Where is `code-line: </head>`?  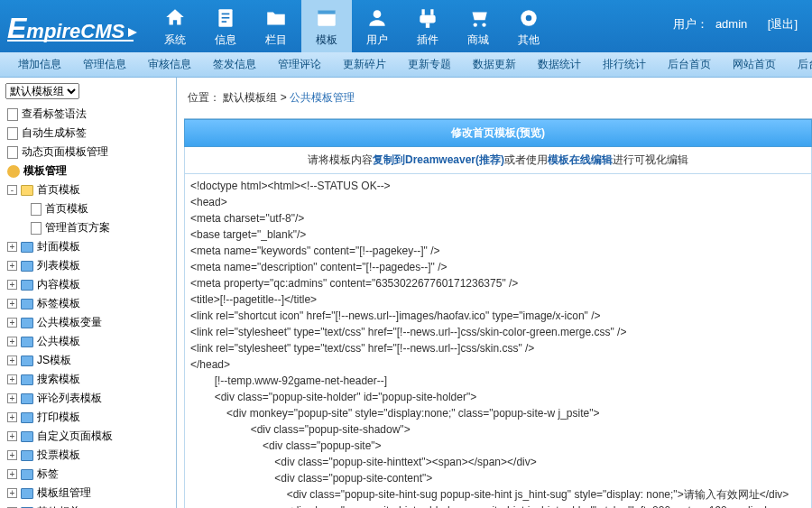 code-line: </head> is located at coordinates (498, 365).